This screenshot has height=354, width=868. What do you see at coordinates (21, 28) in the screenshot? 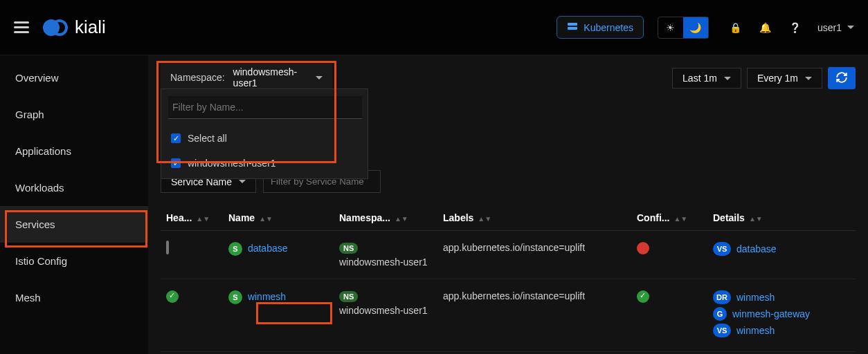
I see `menu-toggle` at bounding box center [21, 28].